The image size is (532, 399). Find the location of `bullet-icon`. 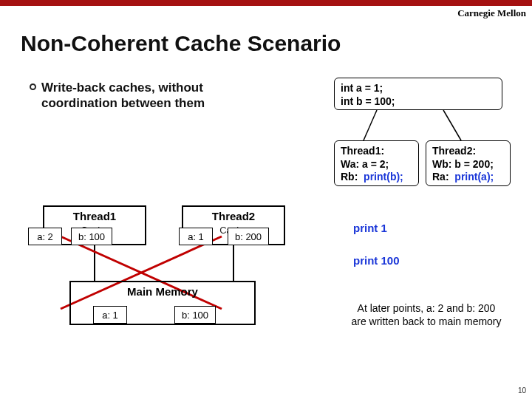

bullet-icon is located at coordinates (33, 87).